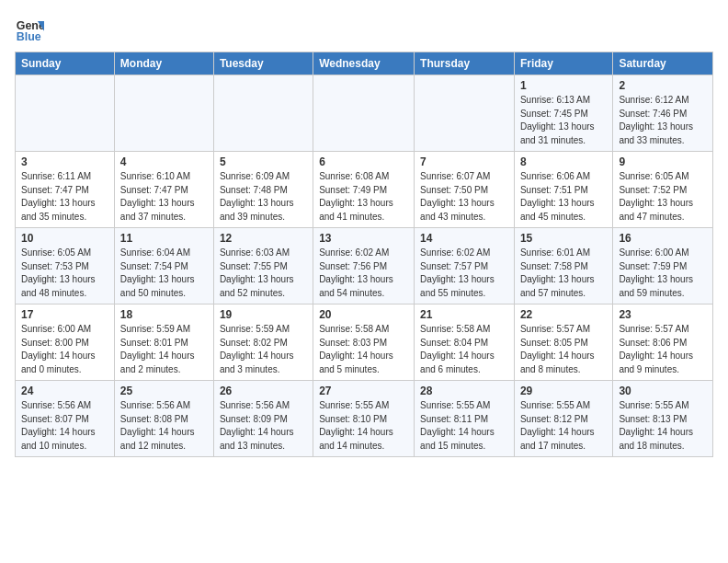 The height and width of the screenshot is (563, 728). What do you see at coordinates (164, 162) in the screenshot?
I see `day-number: 4` at bounding box center [164, 162].